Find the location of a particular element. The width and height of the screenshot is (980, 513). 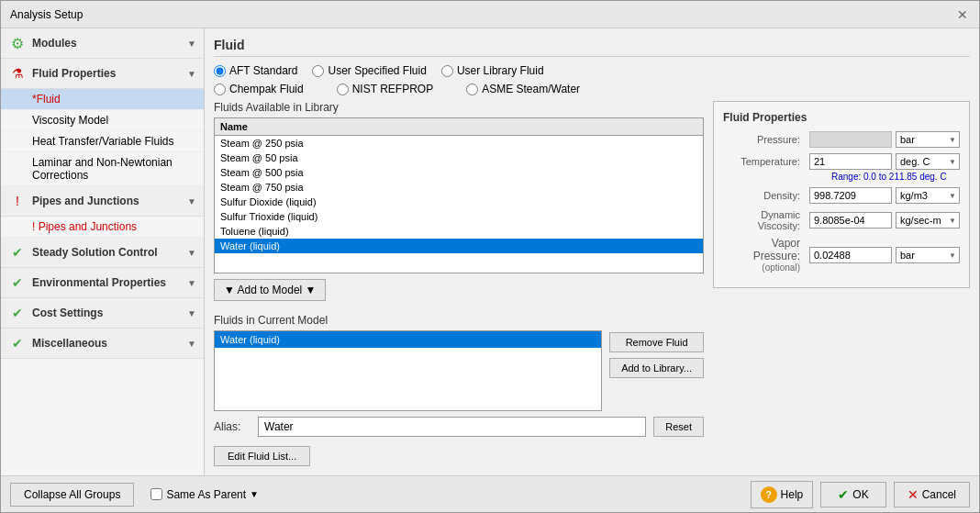

environmental-label: Environmental Properties is located at coordinates (110, 283).